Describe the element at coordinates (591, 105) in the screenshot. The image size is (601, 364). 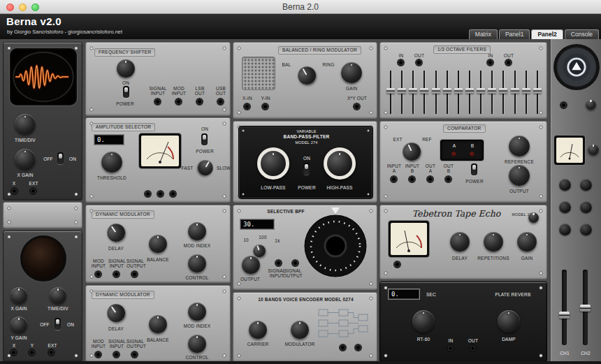
I see `monitor-knob` at that location.